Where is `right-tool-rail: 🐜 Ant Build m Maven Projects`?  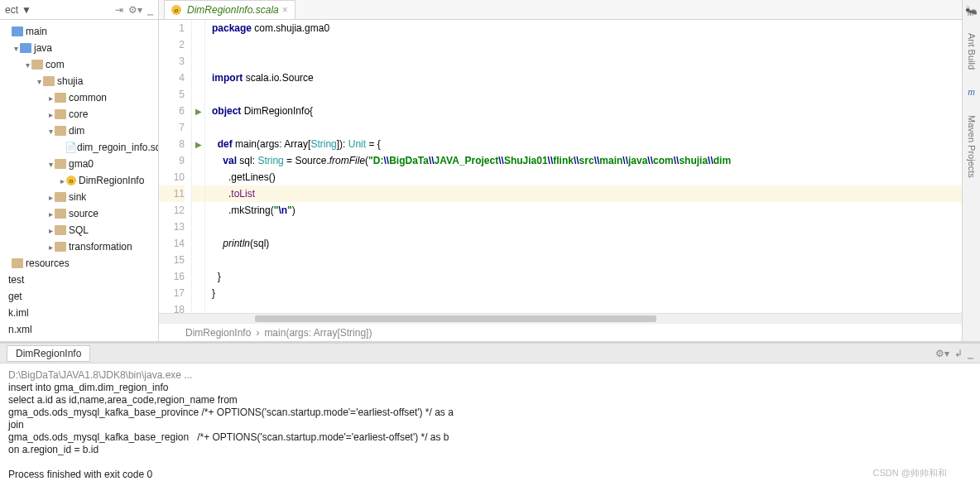 right-tool-rail: 🐜 Ant Build m Maven Projects is located at coordinates (971, 171).